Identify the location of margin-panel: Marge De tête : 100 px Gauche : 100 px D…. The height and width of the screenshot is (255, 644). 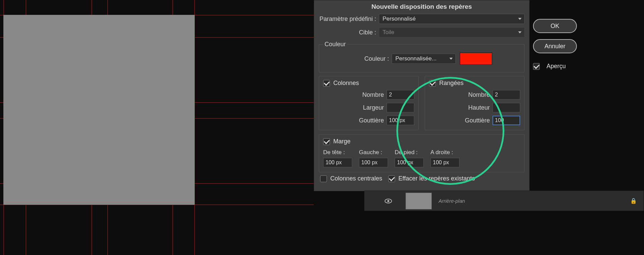
(422, 153).